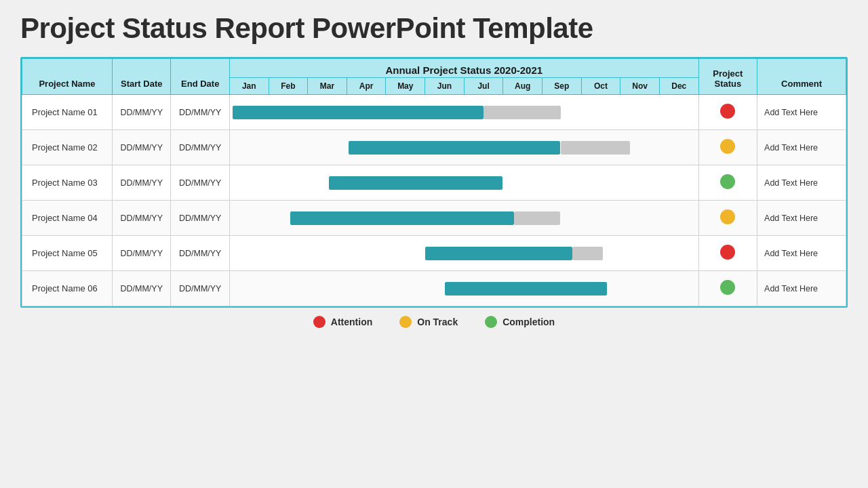 This screenshot has height=488, width=868. I want to click on table-row: Project Name 02DD/MM/YYDD/MM/YYAdd Text …, so click(434, 148).